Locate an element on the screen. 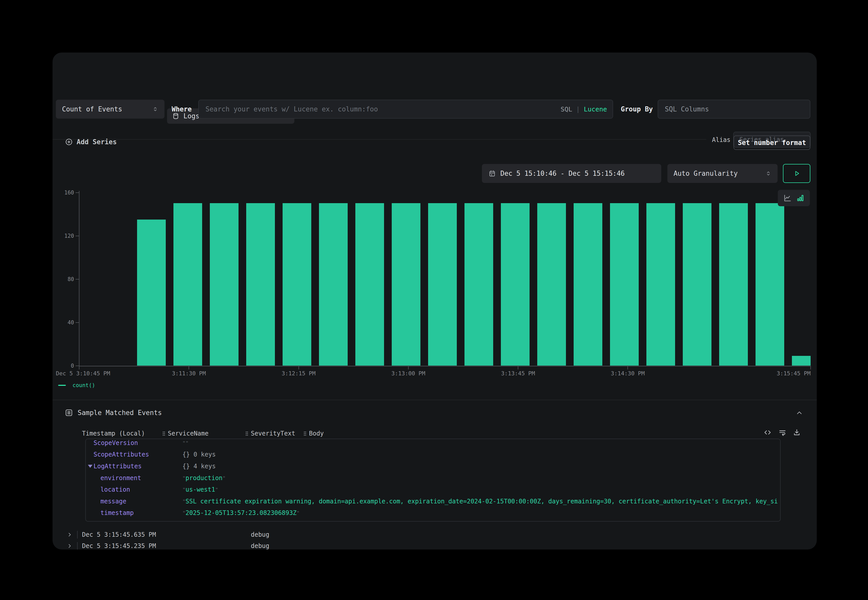 This screenshot has height=600, width=868. x-tick-label: 3:13:00 PM is located at coordinates (408, 374).